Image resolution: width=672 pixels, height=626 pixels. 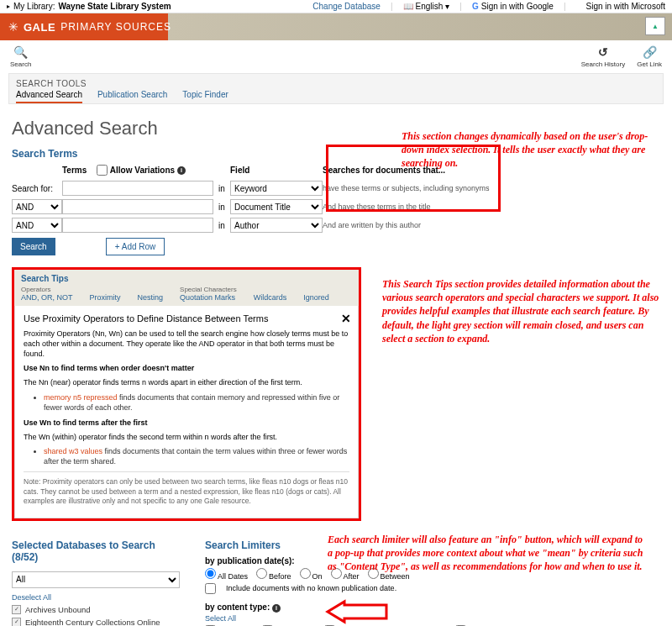 What do you see at coordinates (336, 57) in the screenshot?
I see `main-toolbar: 🔍 Search ↺ Search History 🔗 Get Link` at bounding box center [336, 57].